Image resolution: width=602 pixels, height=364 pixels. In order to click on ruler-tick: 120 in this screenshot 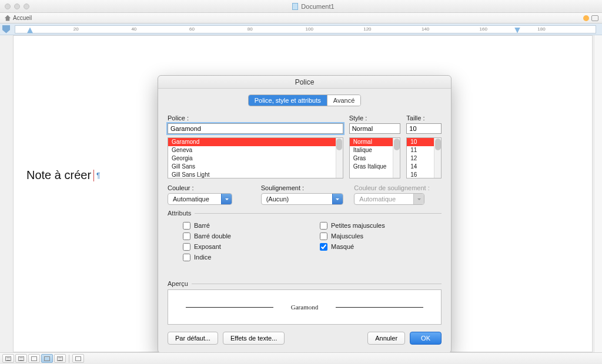, I will do `click(367, 29)`.